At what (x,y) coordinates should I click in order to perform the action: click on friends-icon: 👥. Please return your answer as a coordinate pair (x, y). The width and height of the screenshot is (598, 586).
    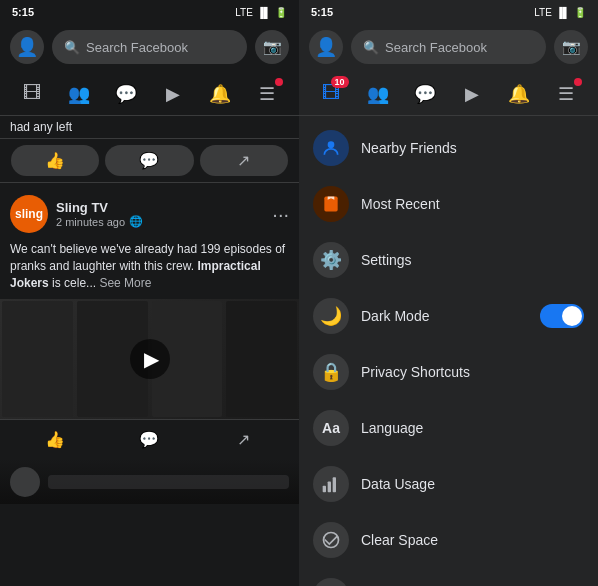
    Looking at the image, I should click on (79, 94).